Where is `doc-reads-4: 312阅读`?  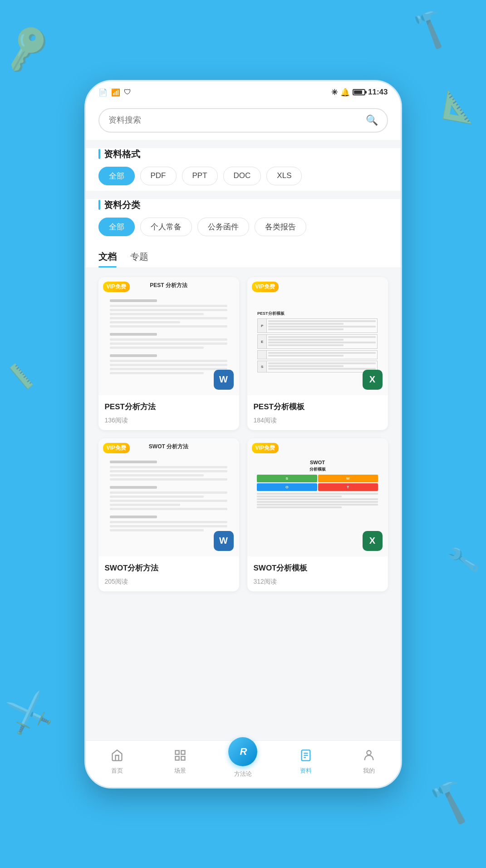
doc-reads-4: 312阅读 is located at coordinates (318, 582).